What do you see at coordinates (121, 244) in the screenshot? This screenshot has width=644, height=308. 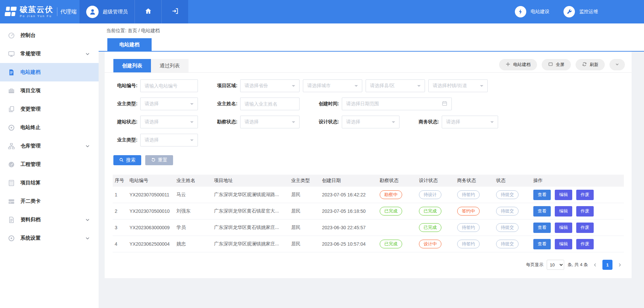 I see `cell-no: 4` at bounding box center [121, 244].